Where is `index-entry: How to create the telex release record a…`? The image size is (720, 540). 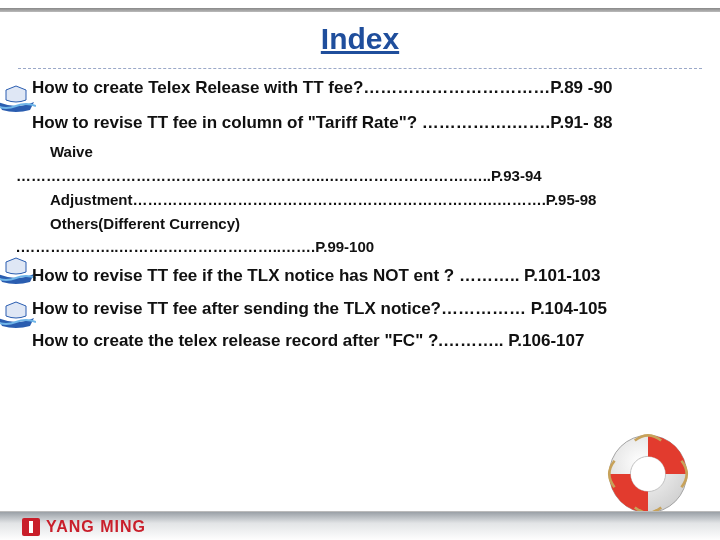
index-entry: How to create the telex release record a… is located at coordinates (366, 342).